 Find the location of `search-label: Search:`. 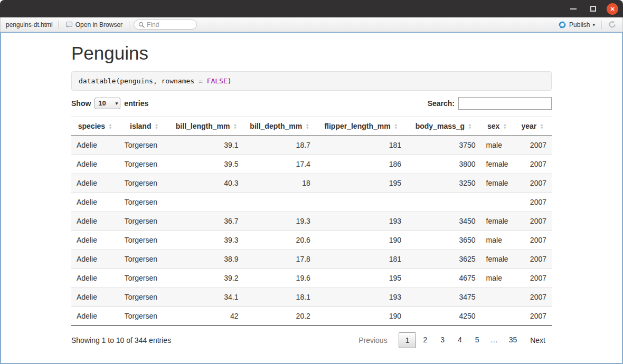

search-label: Search: is located at coordinates (441, 103).